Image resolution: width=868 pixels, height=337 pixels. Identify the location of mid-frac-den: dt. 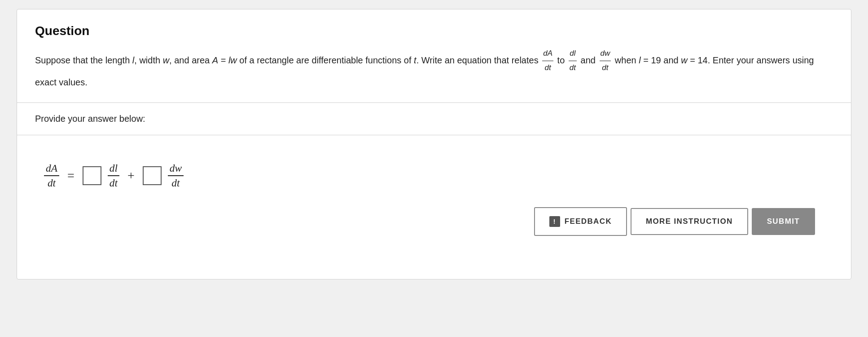
(114, 182).